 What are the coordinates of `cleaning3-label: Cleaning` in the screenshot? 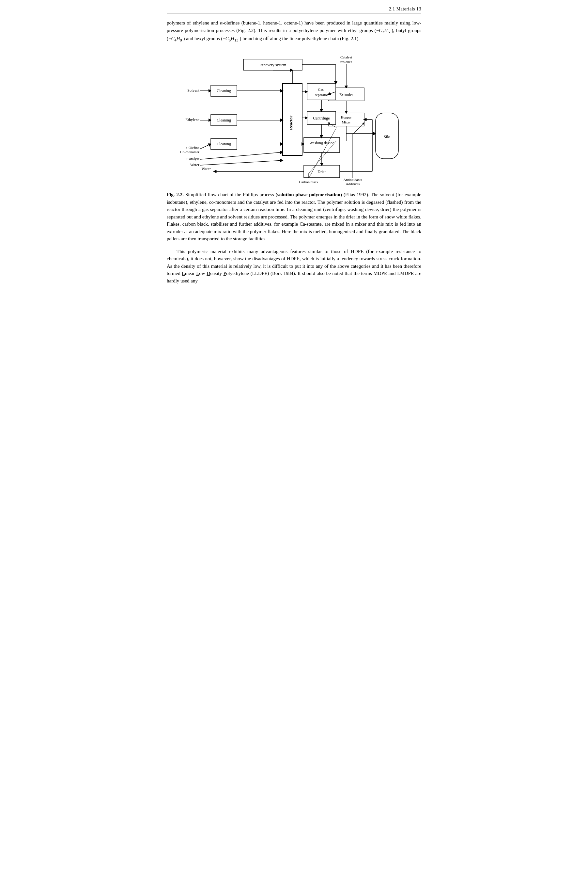 It's located at (224, 144).